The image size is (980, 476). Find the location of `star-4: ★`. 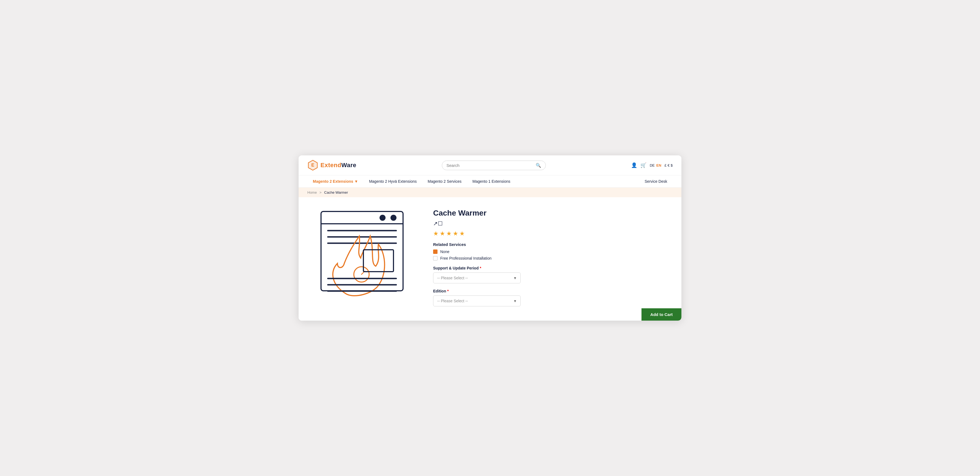

star-4: ★ is located at coordinates (456, 234).